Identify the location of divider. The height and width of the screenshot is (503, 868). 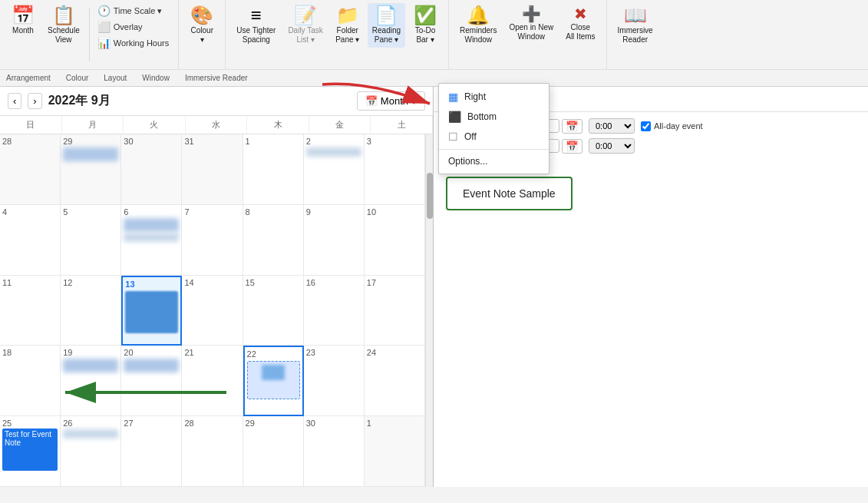
(89, 35).